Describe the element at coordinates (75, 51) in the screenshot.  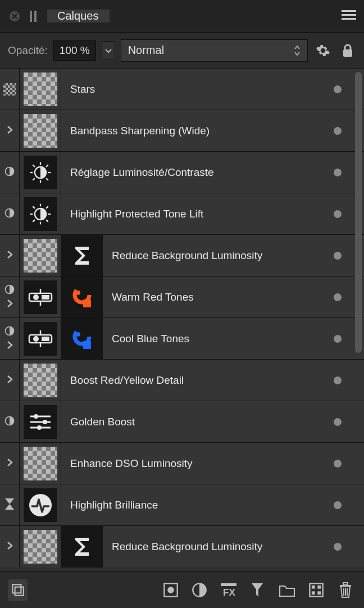
I see `opacity-value: 100 %` at that location.